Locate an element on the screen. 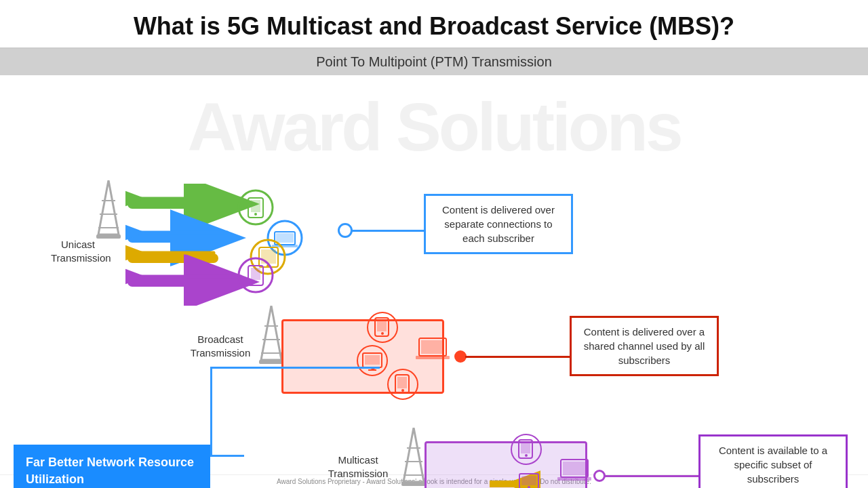 Image resolution: width=868 pixels, height=488 pixels. broadcast-device-phone2 is located at coordinates (403, 386).